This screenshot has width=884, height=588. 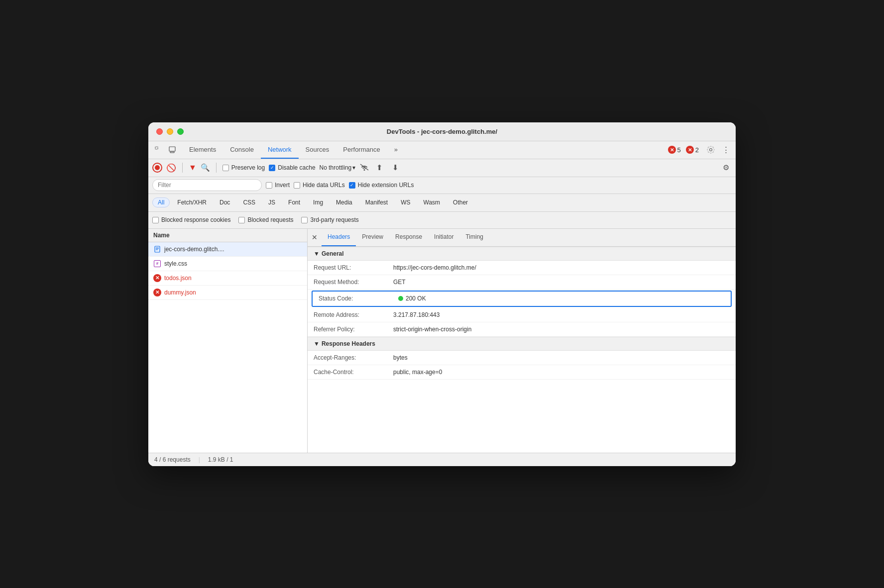 I want to click on filter-input, so click(x=207, y=185).